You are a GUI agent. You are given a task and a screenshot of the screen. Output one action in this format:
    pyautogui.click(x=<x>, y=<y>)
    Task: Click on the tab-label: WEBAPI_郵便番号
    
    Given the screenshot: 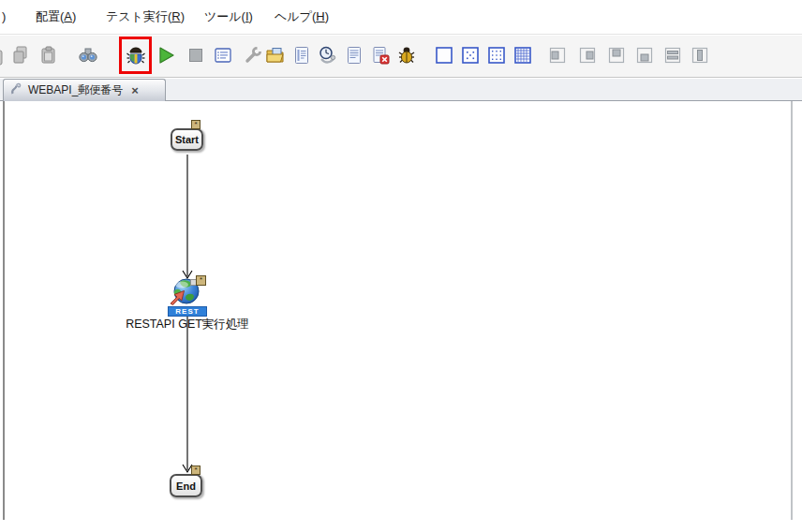 What is the action you would take?
    pyautogui.click(x=75, y=90)
    